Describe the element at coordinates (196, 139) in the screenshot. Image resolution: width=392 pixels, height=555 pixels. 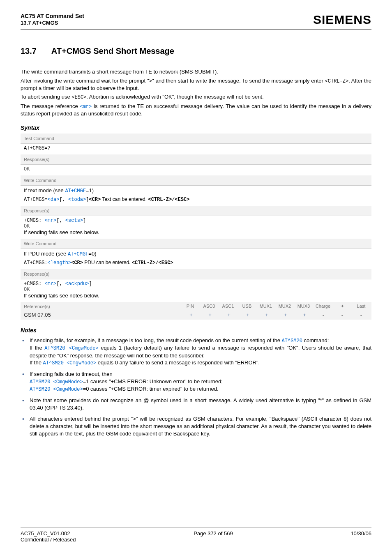
I see `test-command-block: Test Command` at that location.